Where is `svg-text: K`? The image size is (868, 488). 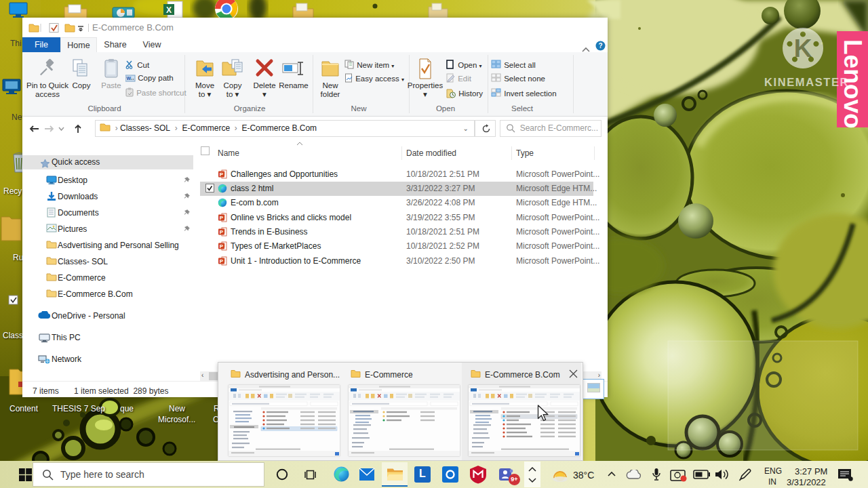 svg-text: K is located at coordinates (803, 49).